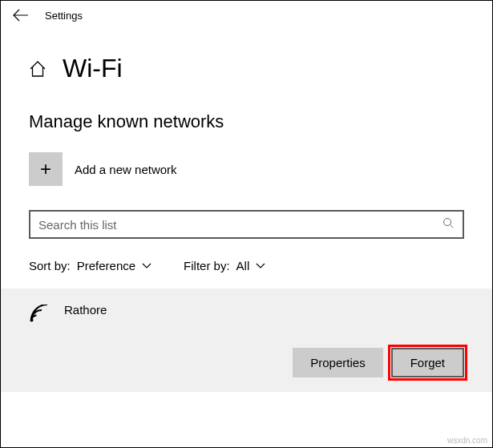 This screenshot has width=493, height=448. What do you see at coordinates (90, 266) in the screenshot?
I see `sort-by-dropdown: Sort by: Preference` at bounding box center [90, 266].